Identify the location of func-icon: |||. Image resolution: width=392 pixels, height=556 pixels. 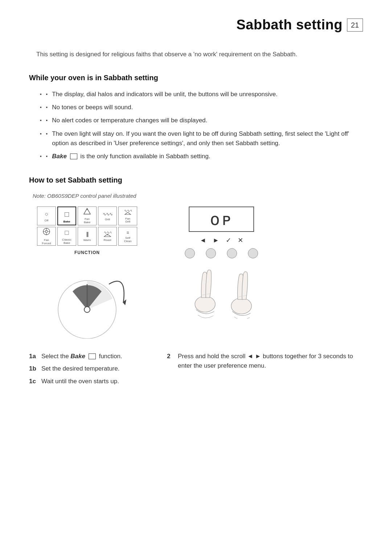
(87, 234).